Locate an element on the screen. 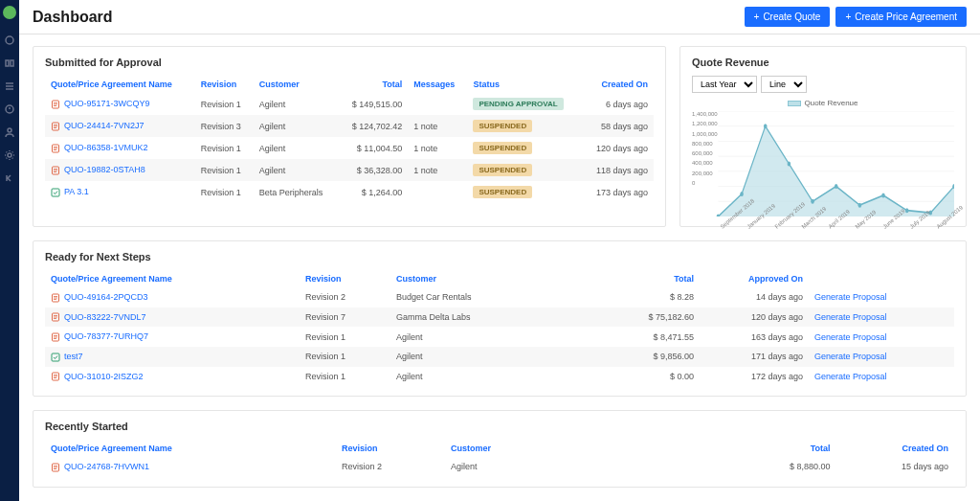 The width and height of the screenshot is (980, 501). panel-title: Submitted for Approval is located at coordinates (349, 62).